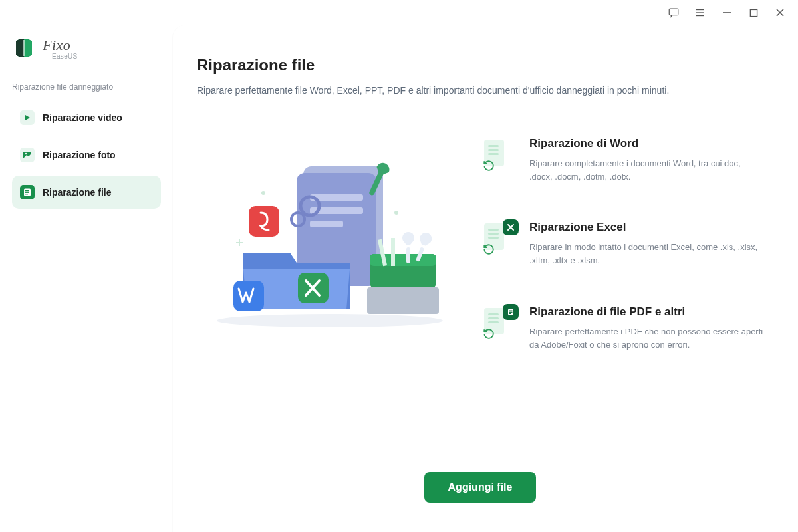 This screenshot has width=798, height=532. I want to click on feature-pdf-repair: Riparazione di file PDF e altri Riparare…, so click(624, 329).